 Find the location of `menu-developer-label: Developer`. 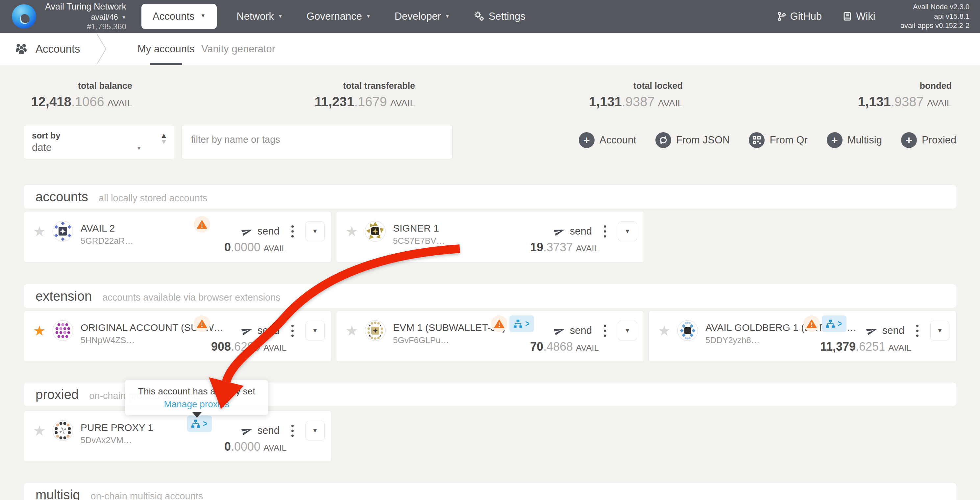

menu-developer-label: Developer is located at coordinates (418, 17).